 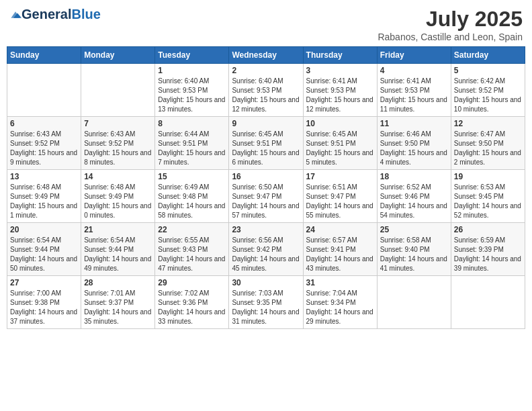 What do you see at coordinates (118, 230) in the screenshot?
I see `day-number: 21` at bounding box center [118, 230].